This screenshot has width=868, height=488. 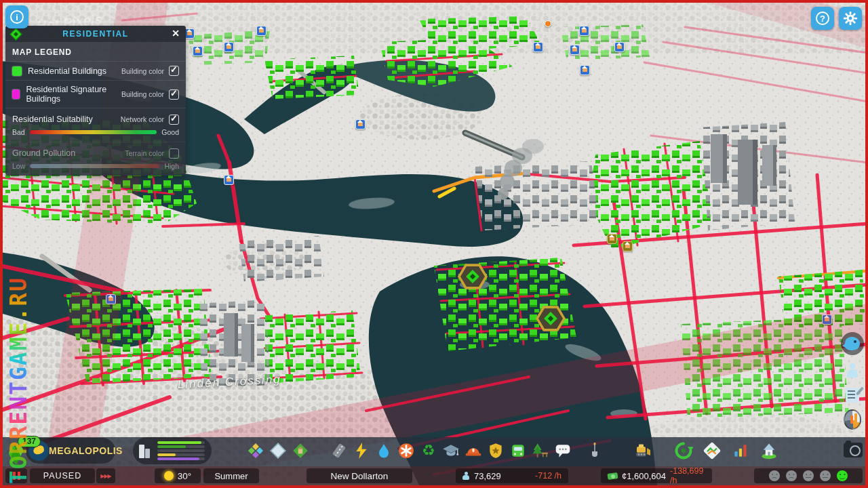 I want to click on chirper-bird-icon, so click(x=852, y=344).